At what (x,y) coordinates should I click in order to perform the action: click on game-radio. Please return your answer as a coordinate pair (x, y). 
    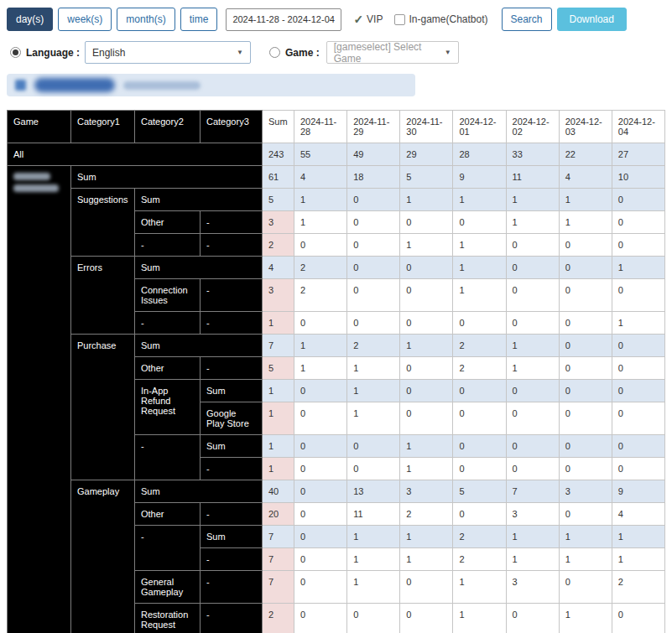
    Looking at the image, I should click on (275, 52).